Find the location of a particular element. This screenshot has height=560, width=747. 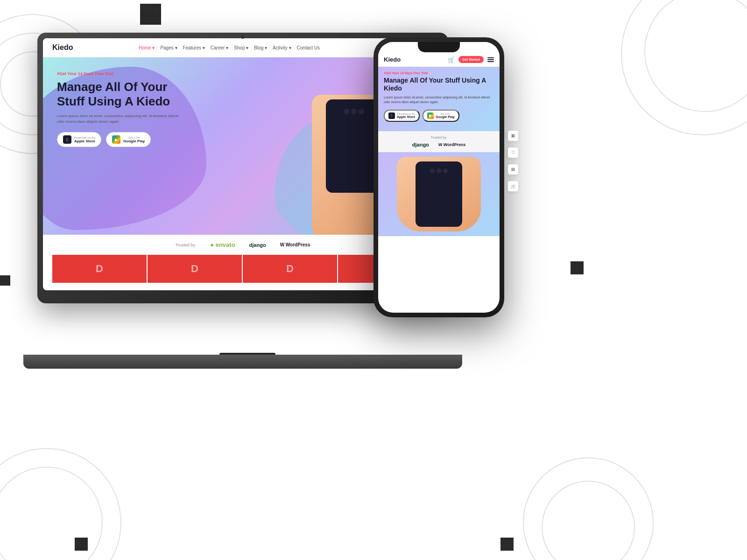

apple-store-label-big: Apple Store is located at coordinates (85, 141).